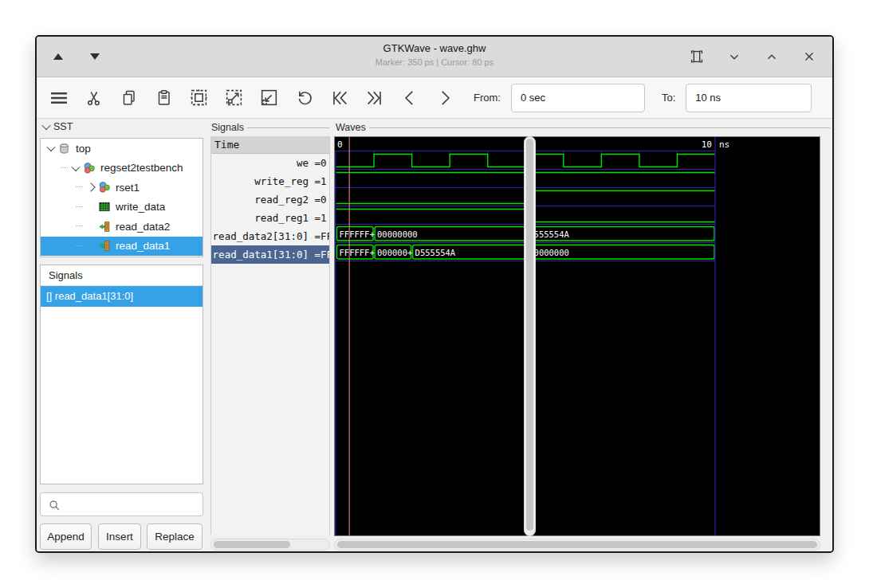 This screenshot has height=588, width=869. I want to click on signal-row-read-reg1: read_reg1 =1, so click(270, 218).